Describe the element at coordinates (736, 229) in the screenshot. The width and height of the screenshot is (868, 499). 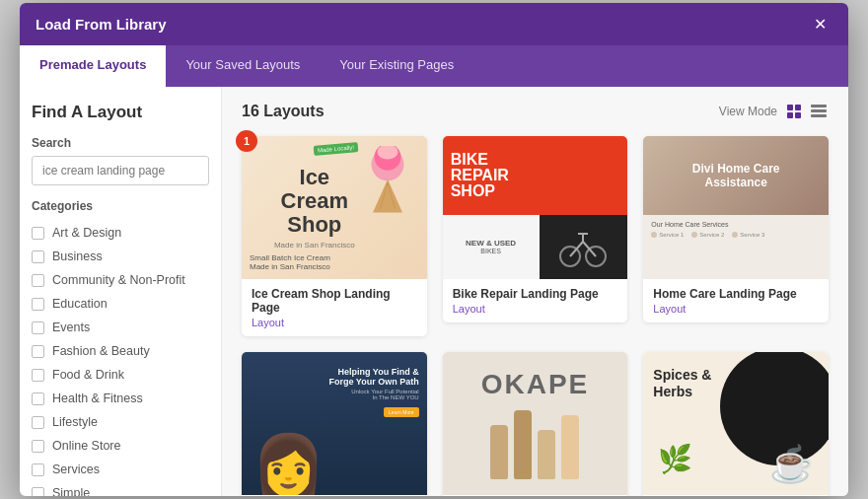
I see `layout-card-3: Divi Home CareAssistance Our Home Care S…` at that location.